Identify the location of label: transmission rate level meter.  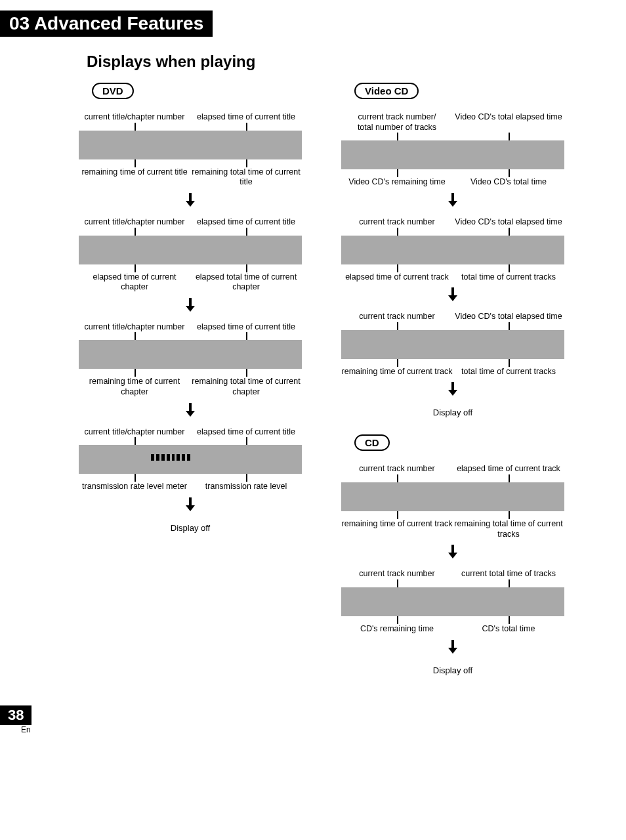
(135, 487).